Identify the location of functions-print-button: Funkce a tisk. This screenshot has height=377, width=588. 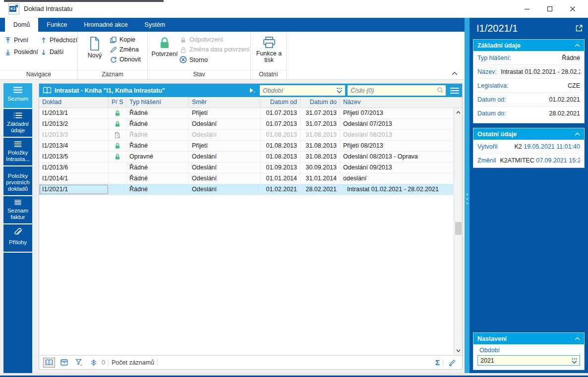
(269, 49).